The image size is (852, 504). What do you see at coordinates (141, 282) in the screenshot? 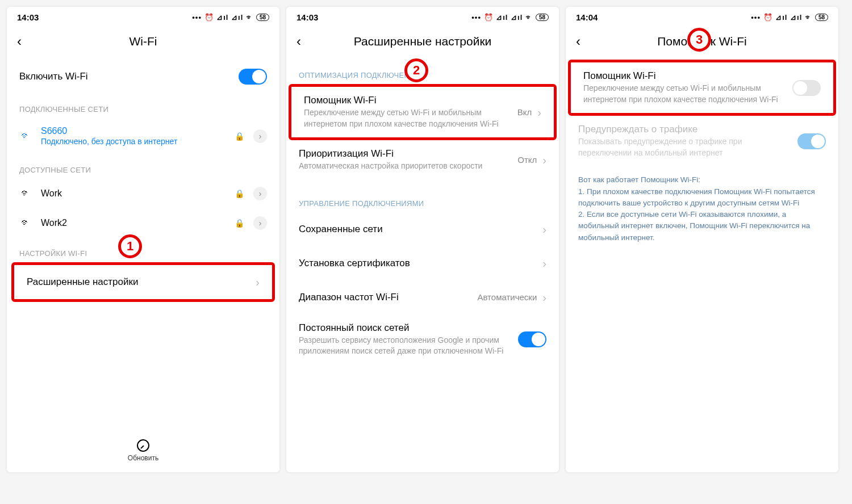
I see `advanced-settings-label: Расширенные настройки` at bounding box center [141, 282].